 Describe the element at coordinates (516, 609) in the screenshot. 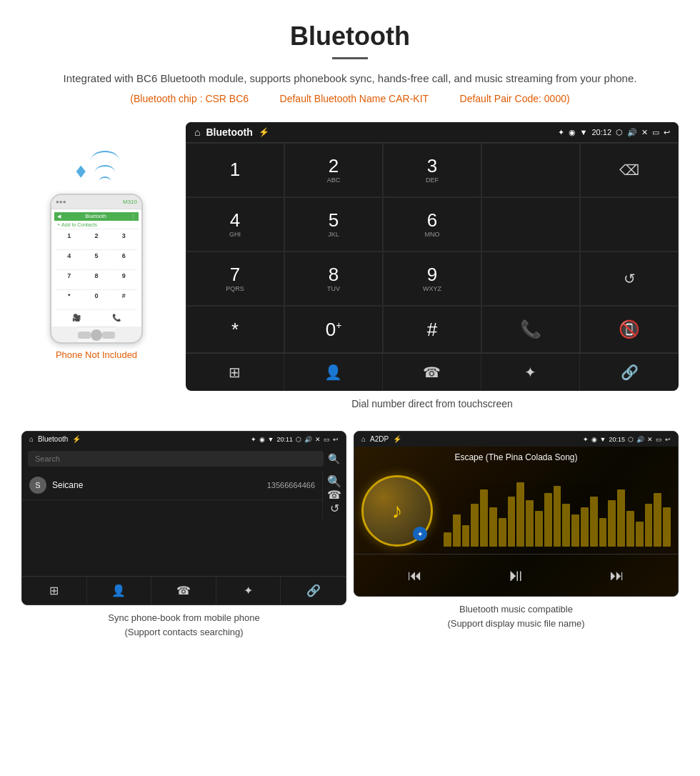

I see `music-caption-line1: Bluetooth music compatible` at that location.